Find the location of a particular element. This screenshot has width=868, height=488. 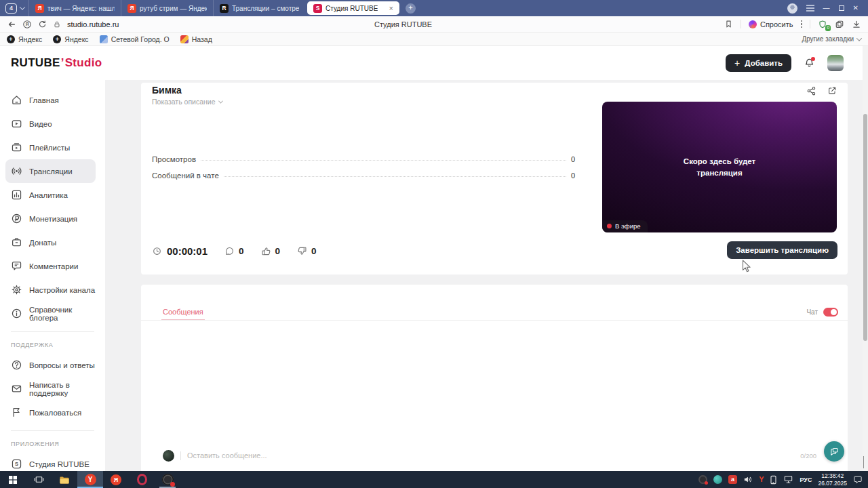

share-icon is located at coordinates (811, 91).